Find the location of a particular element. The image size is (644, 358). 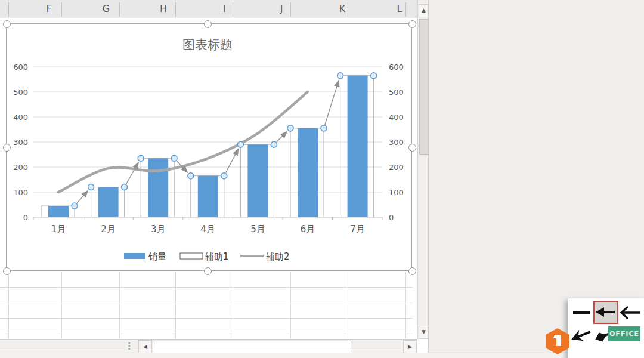

scroll-down-icon: ▼ is located at coordinates (423, 332).